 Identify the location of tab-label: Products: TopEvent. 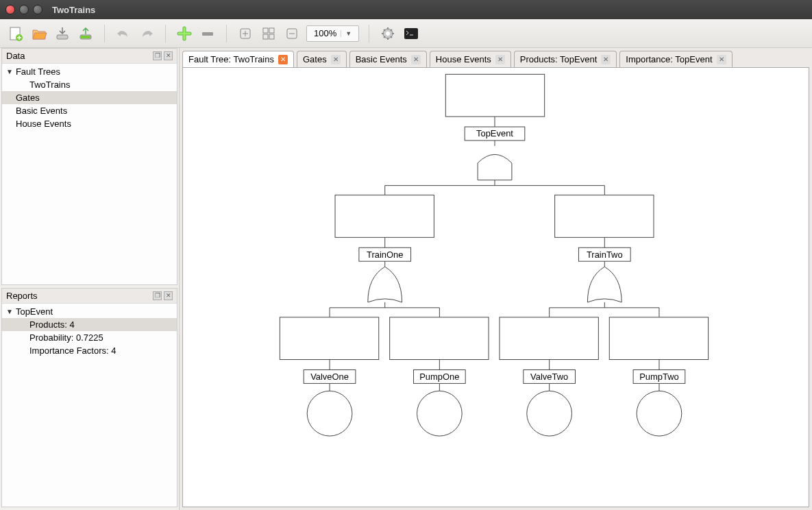
(559, 59).